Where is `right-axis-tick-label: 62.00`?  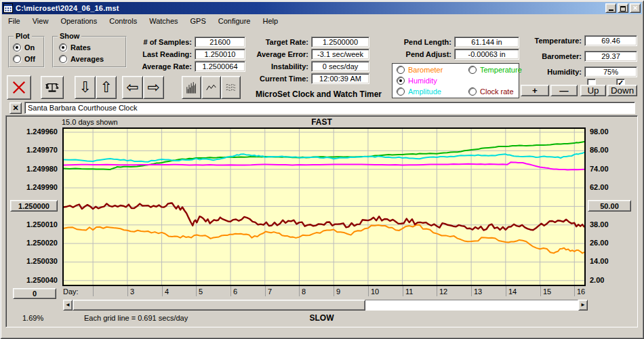 right-axis-tick-label: 62.00 is located at coordinates (611, 187).